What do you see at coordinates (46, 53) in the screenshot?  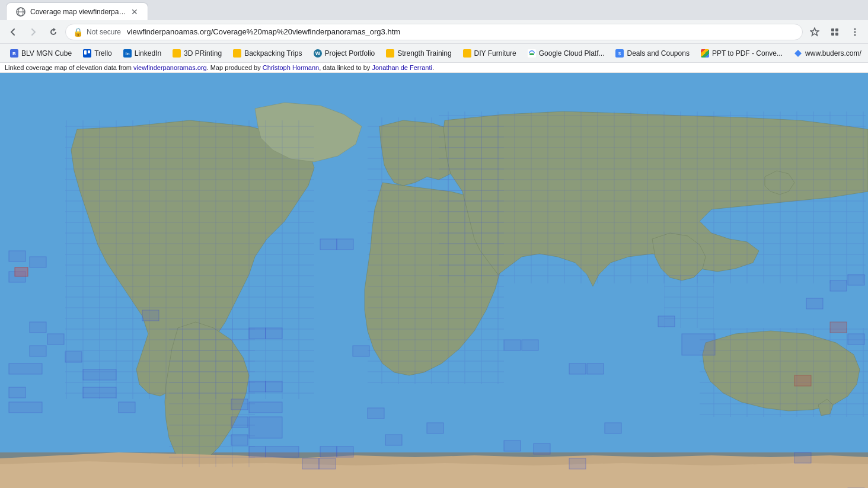 I see `bookmark-label-blv: BLV MGN Cube` at bounding box center [46, 53].